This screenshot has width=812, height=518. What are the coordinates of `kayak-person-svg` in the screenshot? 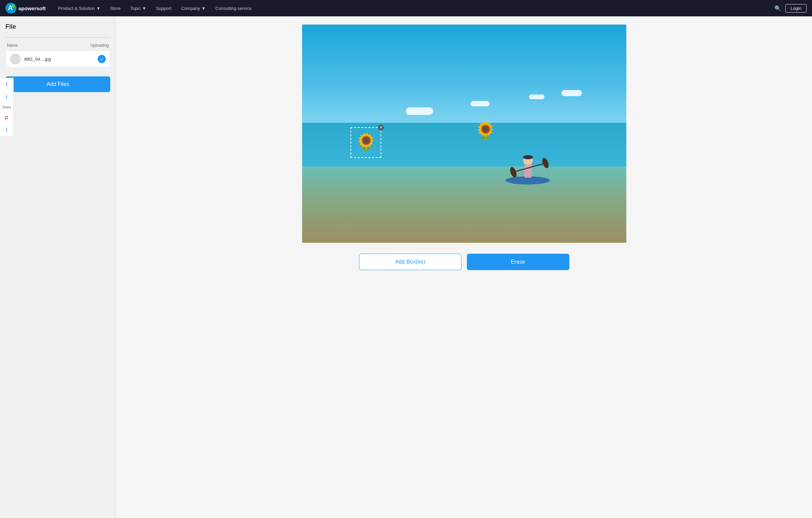 It's located at (528, 165).